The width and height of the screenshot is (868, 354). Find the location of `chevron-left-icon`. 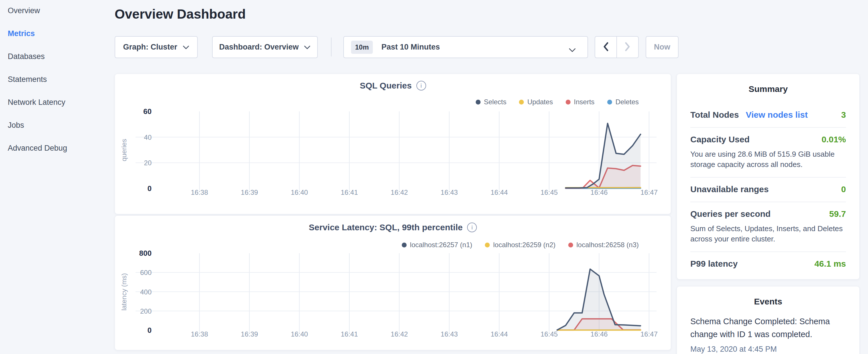

chevron-left-icon is located at coordinates (606, 47).